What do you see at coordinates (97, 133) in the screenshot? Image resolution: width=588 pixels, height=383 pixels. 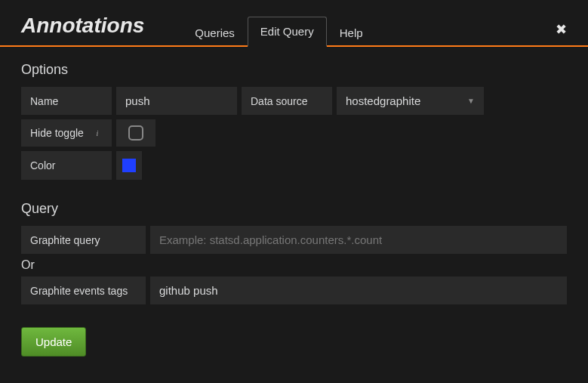 I see `info-icon: i` at bounding box center [97, 133].